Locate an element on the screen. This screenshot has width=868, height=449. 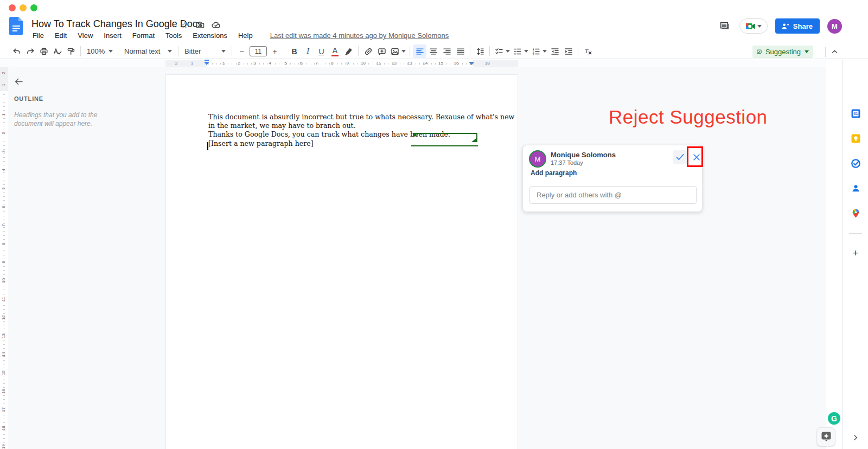
undo-button is located at coordinates (16, 51).